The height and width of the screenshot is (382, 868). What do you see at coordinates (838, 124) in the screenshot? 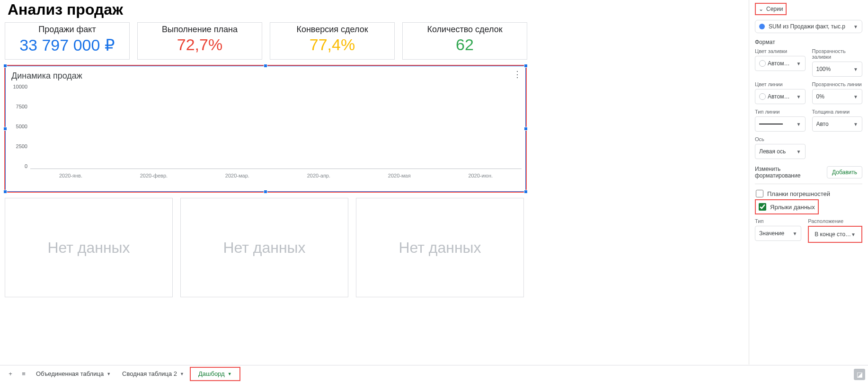
I see `line-weight-dropdown: Авто▼` at bounding box center [838, 124].